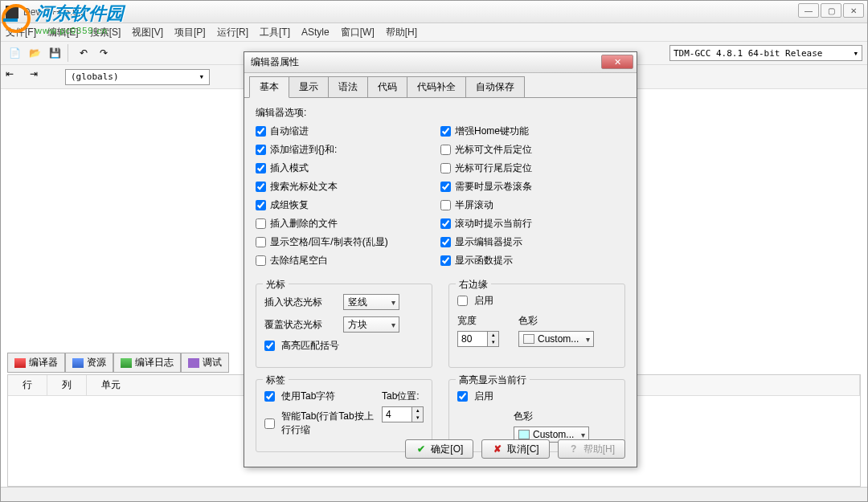  I want to click on menu-astyle: AStyle, so click(315, 32).